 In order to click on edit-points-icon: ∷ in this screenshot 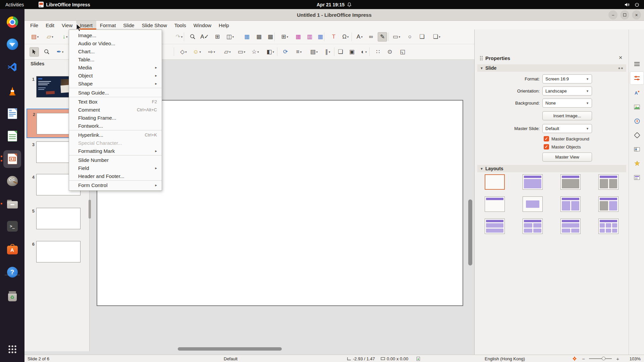, I will do `click(378, 52)`.